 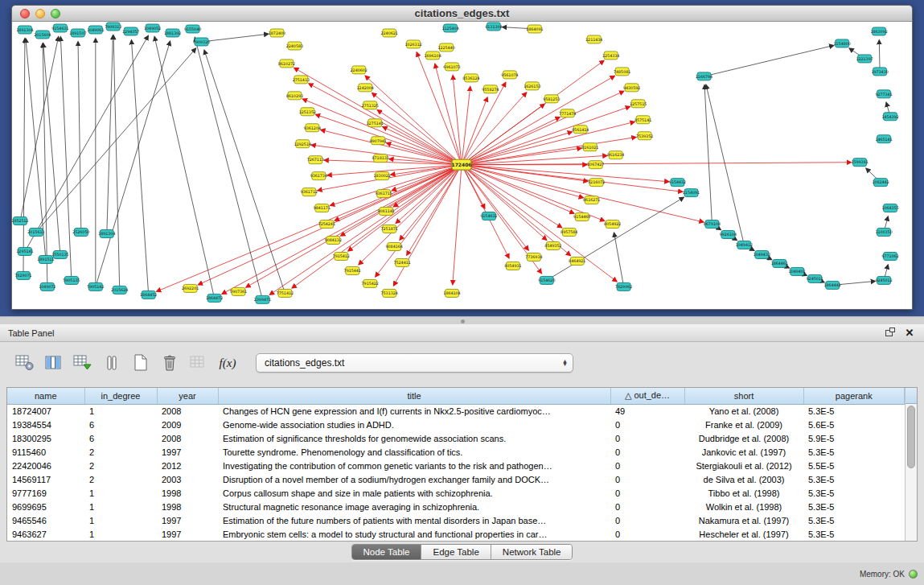 I want to click on graph-node: 8561414, so click(x=581, y=130).